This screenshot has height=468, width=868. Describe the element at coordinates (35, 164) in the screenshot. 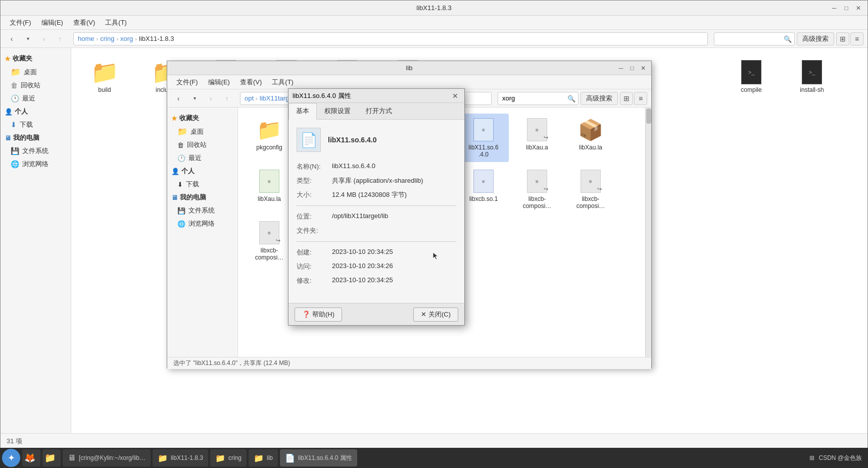

I see `sidebar-item-network: 🌐 浏览网络` at that location.